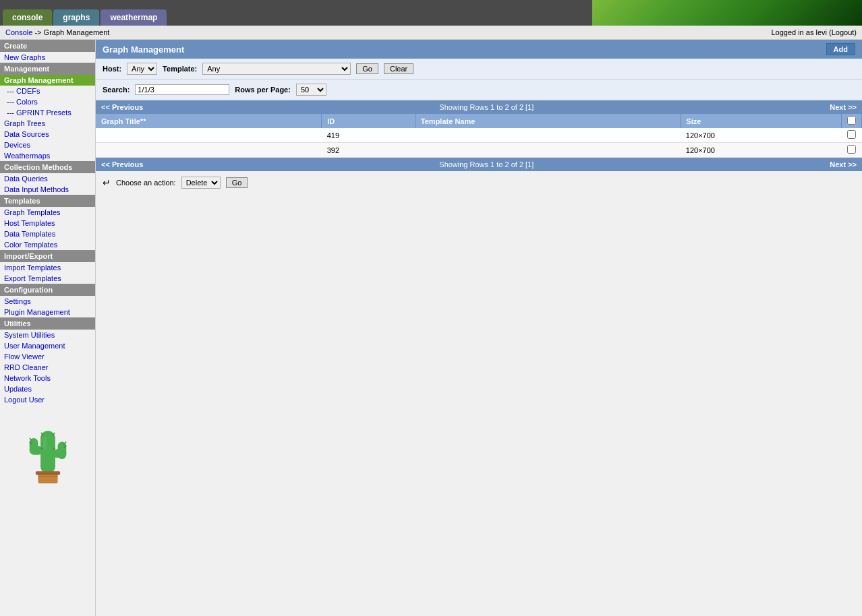 The image size is (862, 616). Describe the element at coordinates (367, 69) in the screenshot. I see `go-button: Go` at that location.